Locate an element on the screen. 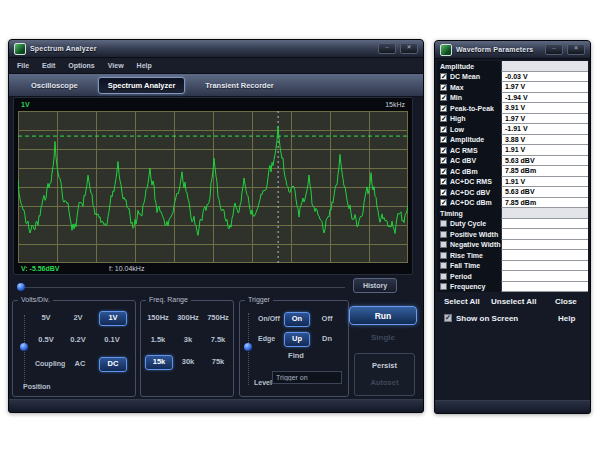 Image resolution: width=600 pixels, height=450 pixels. tab-oscilloscope: Oscilloscope is located at coordinates (54, 86).